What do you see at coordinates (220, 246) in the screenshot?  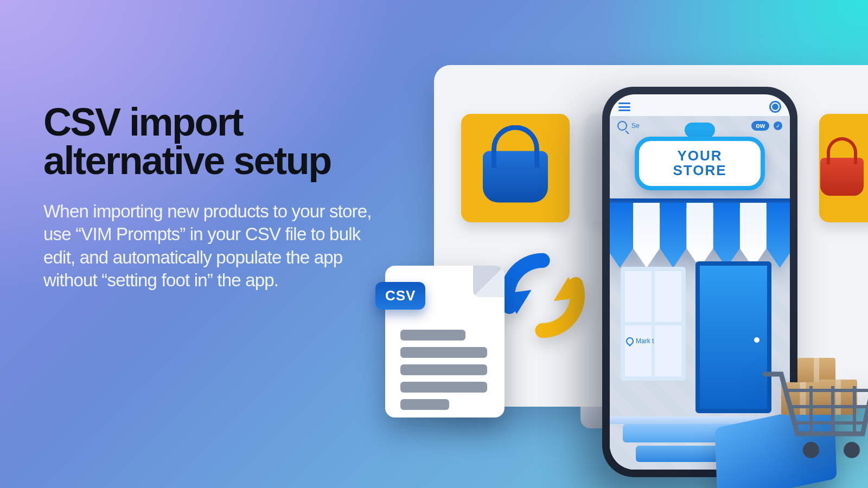 I see `body-text: When importing new products to your stor…` at bounding box center [220, 246].